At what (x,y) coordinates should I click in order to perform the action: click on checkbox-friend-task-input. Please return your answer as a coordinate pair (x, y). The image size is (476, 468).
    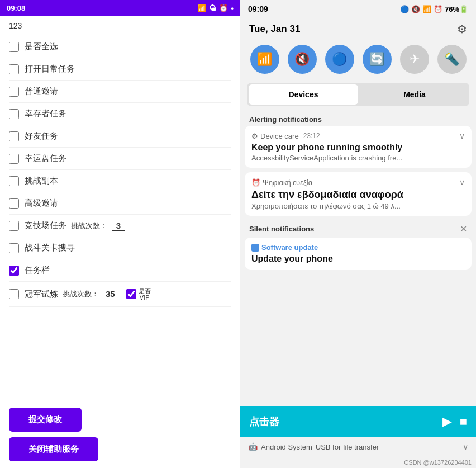
    Looking at the image, I should click on (14, 136).